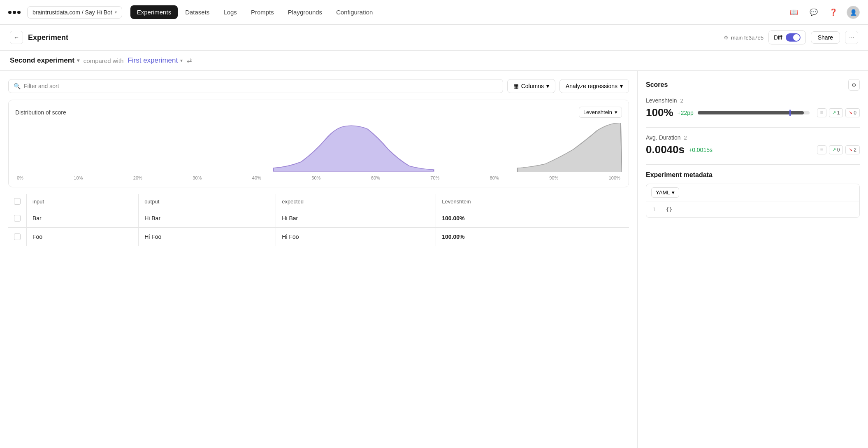  What do you see at coordinates (17, 201) in the screenshot?
I see `header-checkbox` at bounding box center [17, 201].